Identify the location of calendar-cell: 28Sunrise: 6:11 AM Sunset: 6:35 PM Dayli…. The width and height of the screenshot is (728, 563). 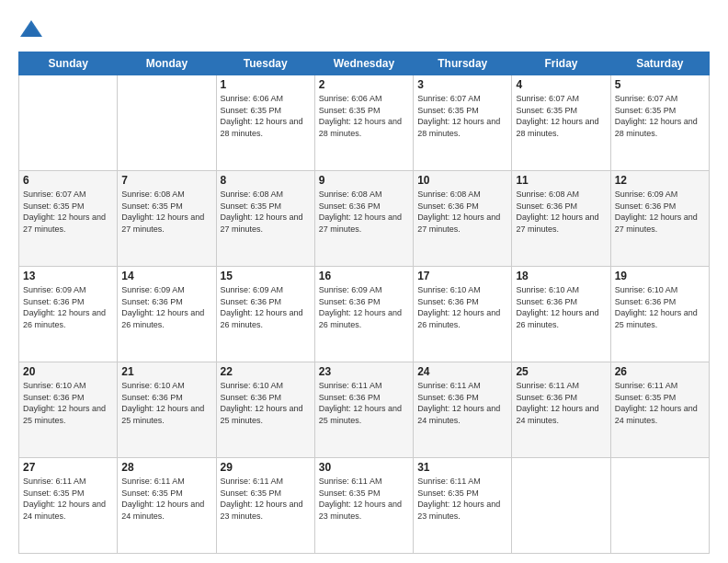
(167, 506).